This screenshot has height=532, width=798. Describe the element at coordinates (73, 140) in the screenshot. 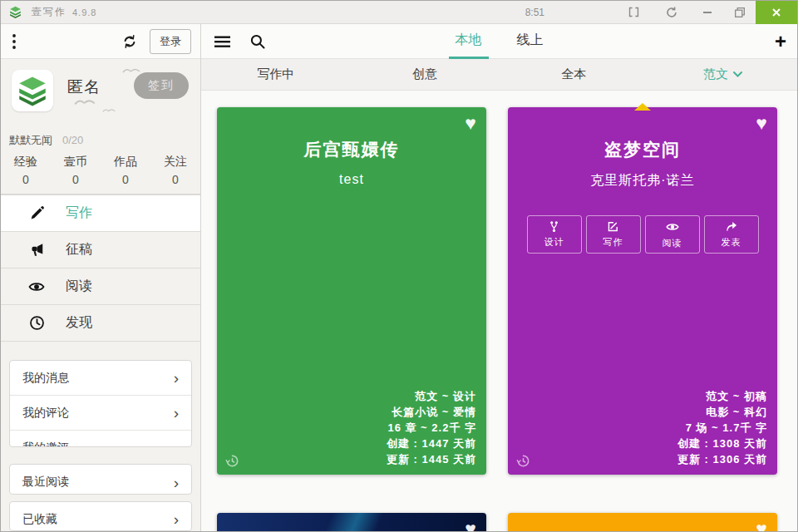

I see `level-progress: 0/20` at that location.